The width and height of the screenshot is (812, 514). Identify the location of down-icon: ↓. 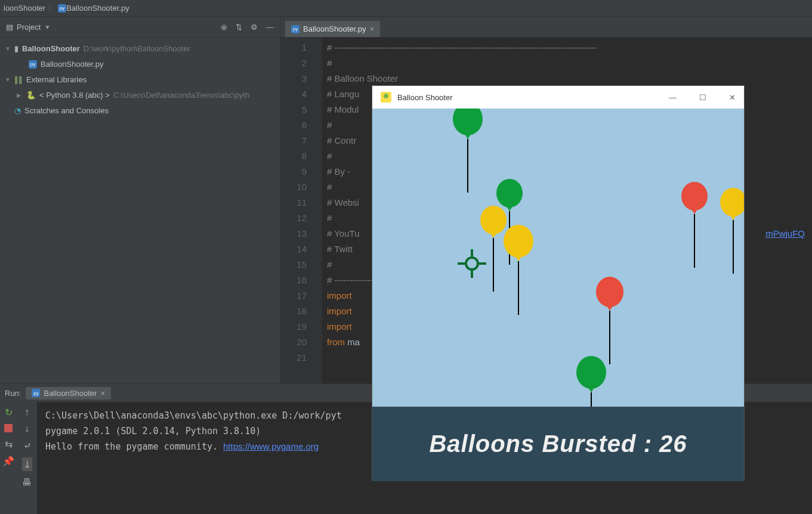
(27, 429).